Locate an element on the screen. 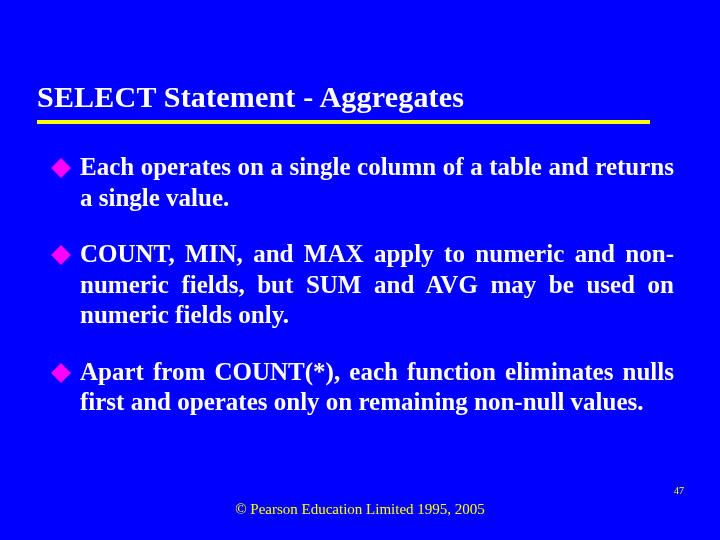 Image resolution: width=720 pixels, height=540 pixels. bullet-text: COUNT, MIN, and MAX apply to numeric and… is located at coordinates (377, 285).